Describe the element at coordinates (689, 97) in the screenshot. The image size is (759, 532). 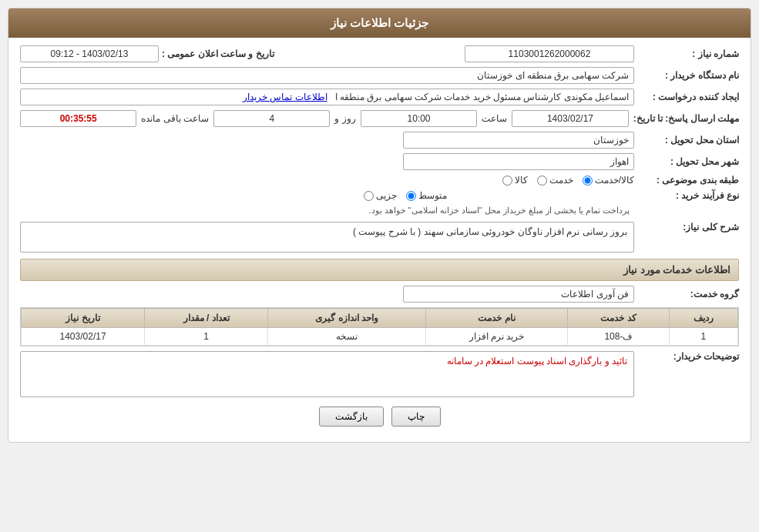
I see `ijad-konande-label: ایجاد کننده درخواست :` at that location.